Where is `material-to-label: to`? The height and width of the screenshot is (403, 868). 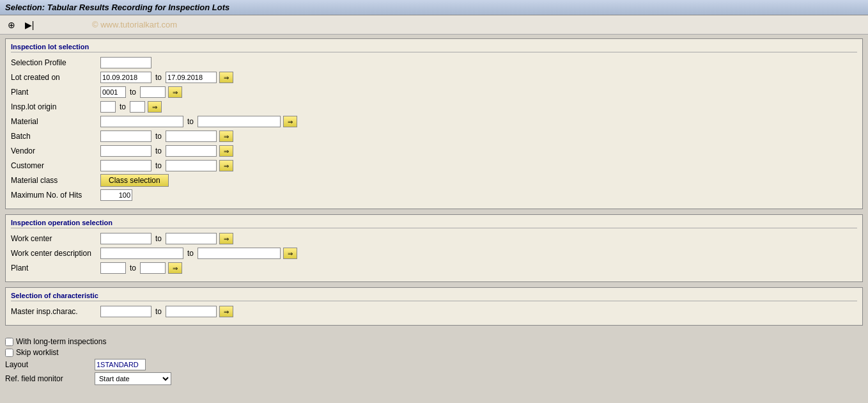
material-to-label: to is located at coordinates (190, 122).